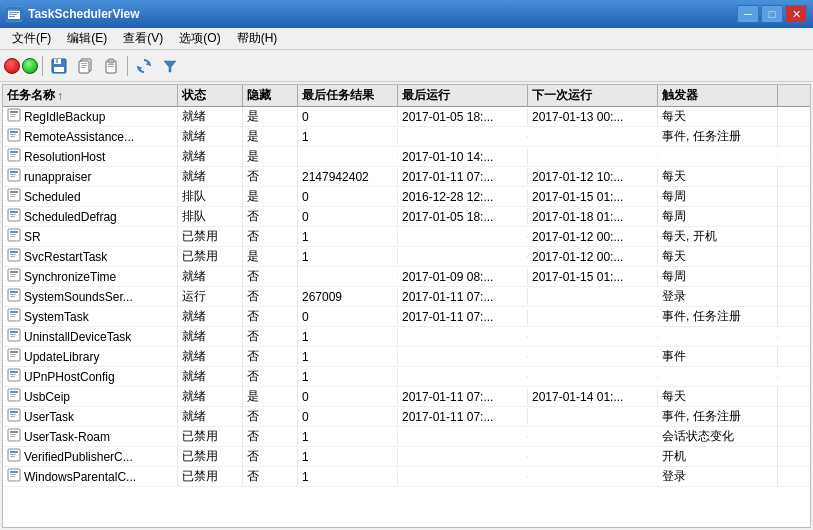  Describe the element at coordinates (463, 277) in the screenshot. I see `cell-lastrun: 2017-01-09 08:...` at that location.